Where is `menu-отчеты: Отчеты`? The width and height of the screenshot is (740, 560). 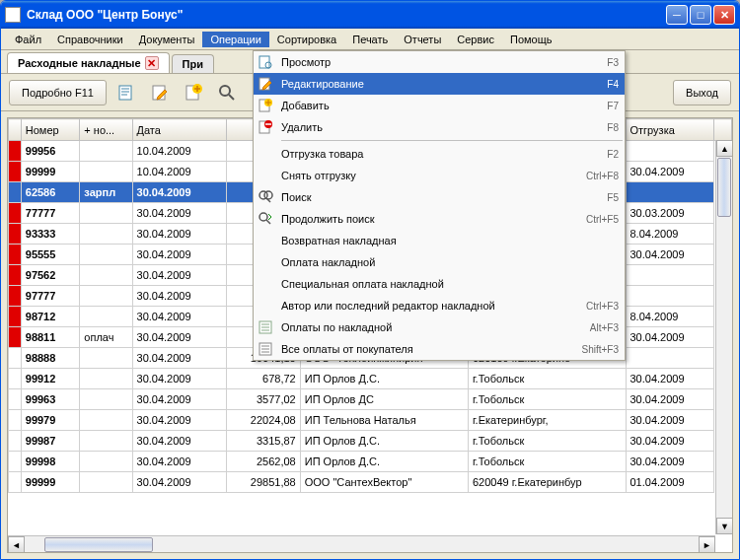 menu-отчеты: Отчеты is located at coordinates (422, 39).